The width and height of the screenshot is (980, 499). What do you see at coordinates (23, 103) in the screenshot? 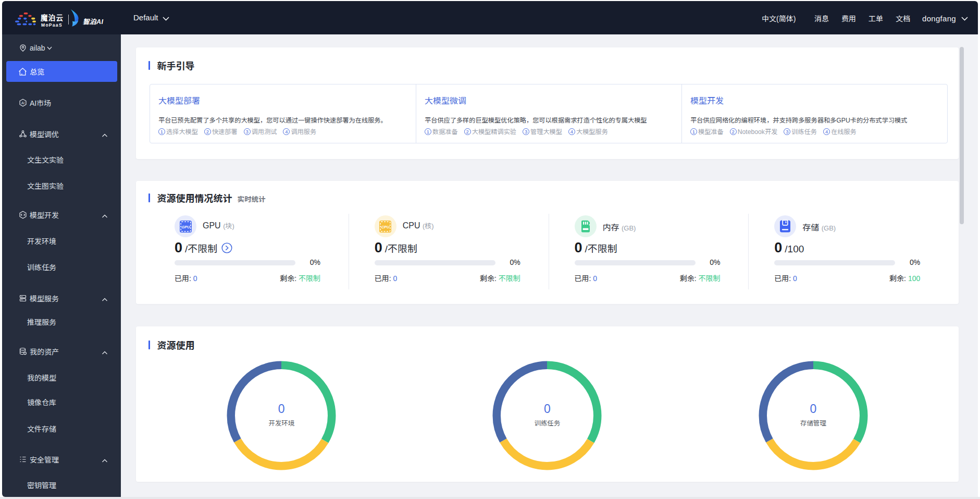
I see `svg-text: AI` at bounding box center [23, 103].